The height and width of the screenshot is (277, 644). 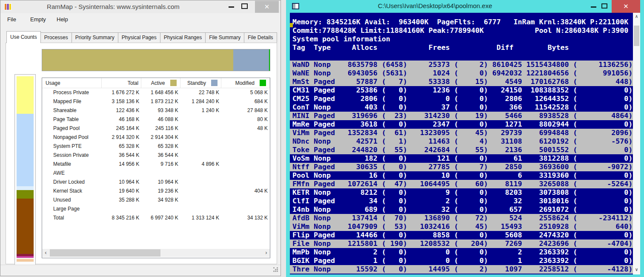 What do you see at coordinates (195, 83) in the screenshot?
I see `column-label: Standby` at bounding box center [195, 83].